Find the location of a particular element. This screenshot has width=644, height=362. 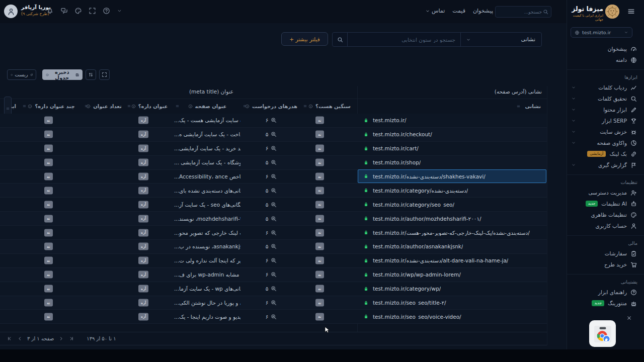

url-cell: test.mizto.ir/category/دسته‌بندی-نشده/ is located at coordinates (452, 190).